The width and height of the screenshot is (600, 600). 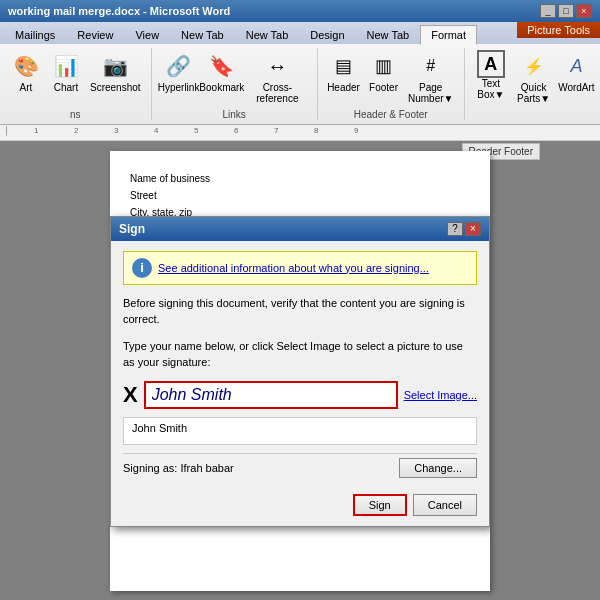 I want to click on dialog-instruction1: Before signing this document, verify tha…, so click(x=300, y=312).